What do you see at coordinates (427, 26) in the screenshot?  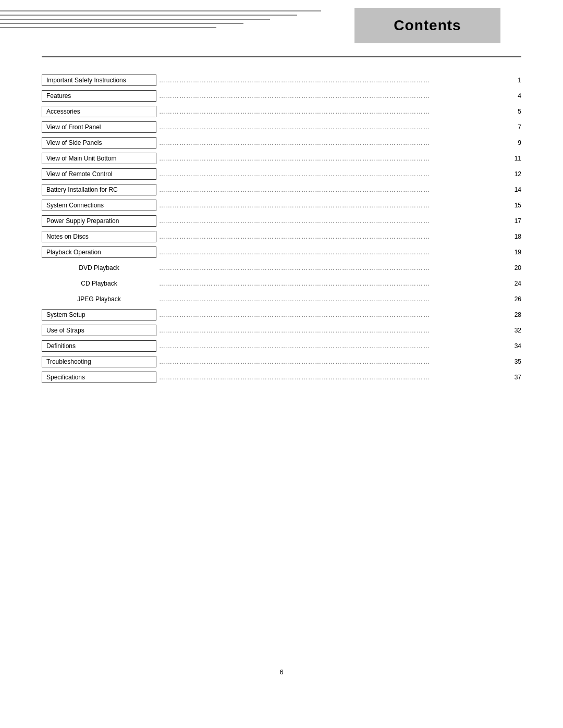 I see `page-title: Contents` at bounding box center [427, 26].